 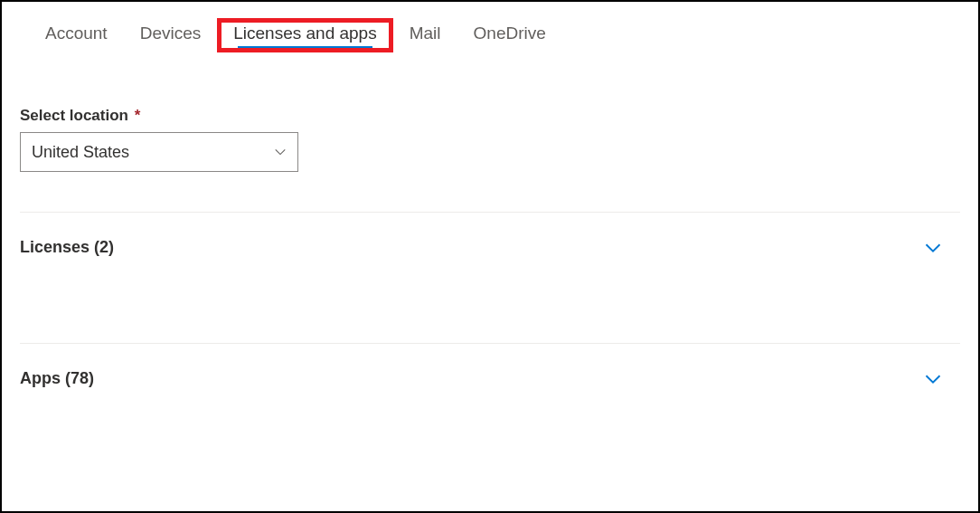 I want to click on tab-devices: Devices, so click(x=171, y=35).